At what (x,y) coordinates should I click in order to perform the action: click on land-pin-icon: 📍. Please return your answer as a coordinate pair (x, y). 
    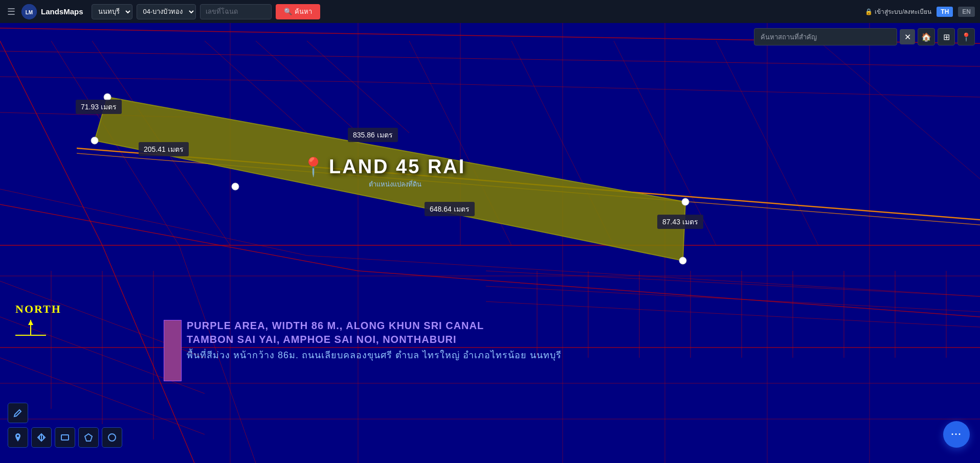
    Looking at the image, I should click on (313, 167).